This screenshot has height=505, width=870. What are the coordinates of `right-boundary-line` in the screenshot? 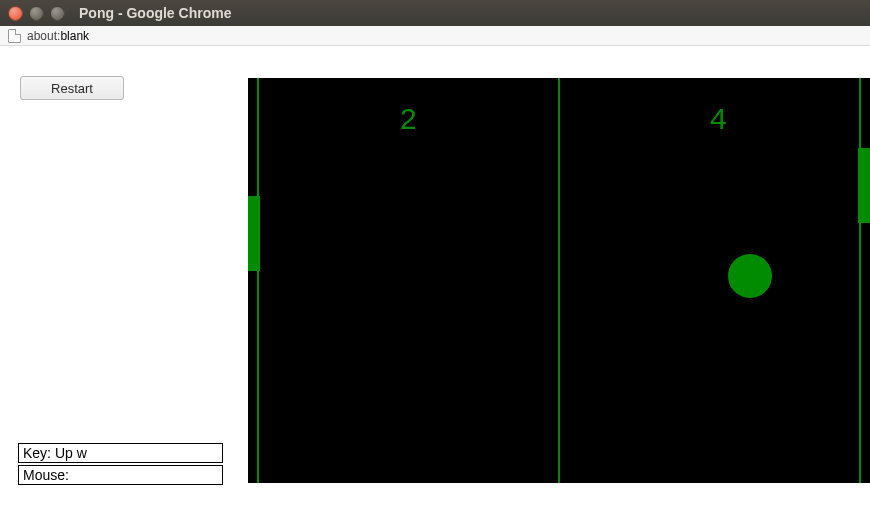 It's located at (860, 280).